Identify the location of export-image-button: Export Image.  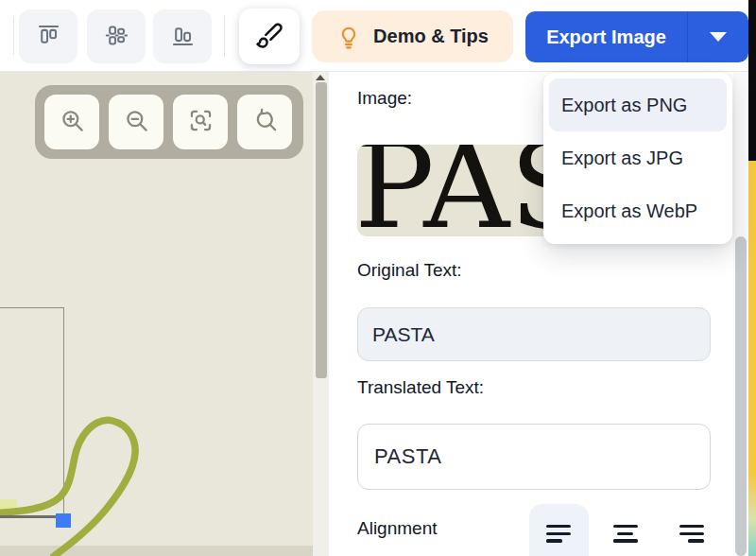
(637, 37).